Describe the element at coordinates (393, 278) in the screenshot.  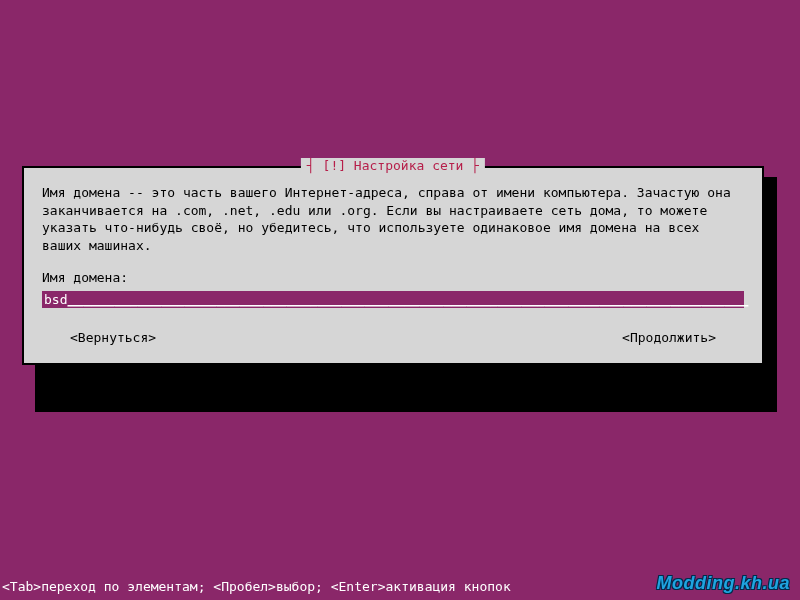
I see `domain-name-label: Имя домена:` at that location.